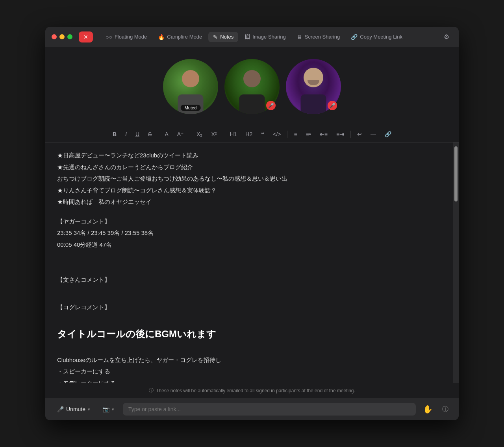 Image resolution: width=504 pixels, height=447 pixels. I want to click on code-button: </>, so click(277, 134).